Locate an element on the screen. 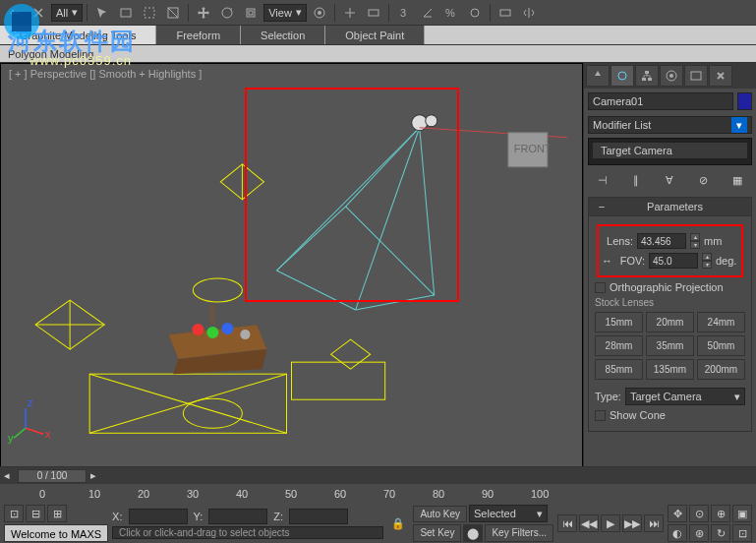  lens-label: Lens: is located at coordinates (617, 241).